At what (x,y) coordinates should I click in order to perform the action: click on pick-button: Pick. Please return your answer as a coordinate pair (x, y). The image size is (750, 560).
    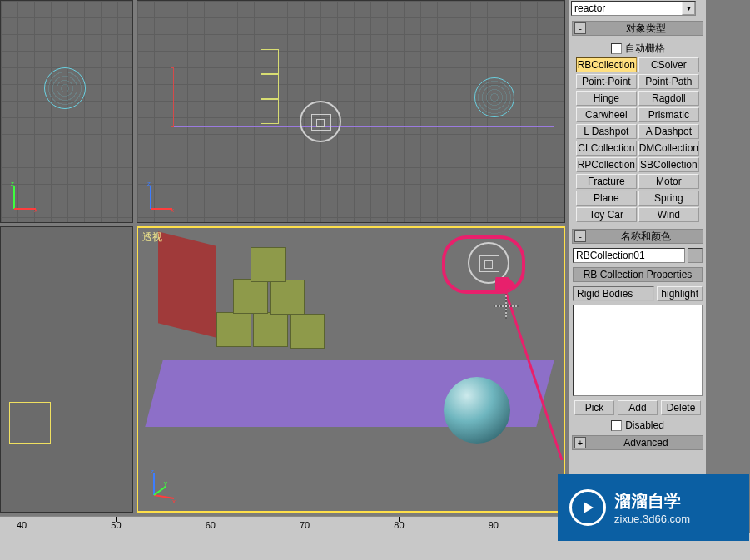
    Looking at the image, I should click on (594, 408).